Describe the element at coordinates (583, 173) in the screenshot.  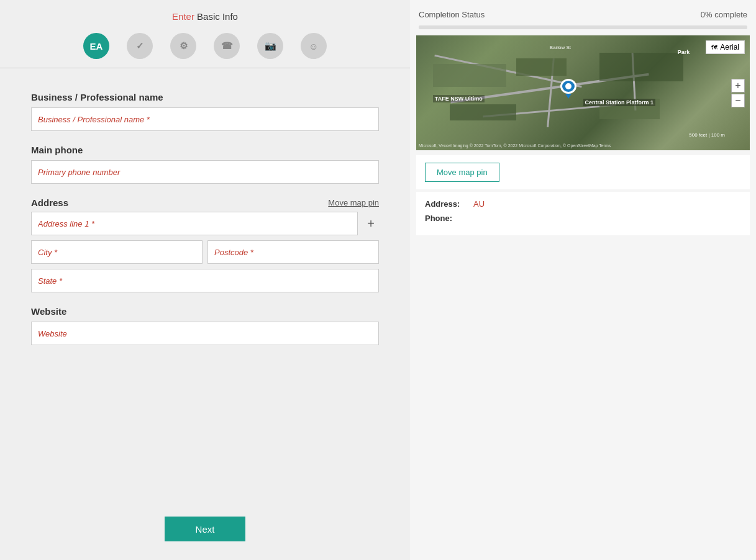
I see `map-actions: Move map pin` at that location.